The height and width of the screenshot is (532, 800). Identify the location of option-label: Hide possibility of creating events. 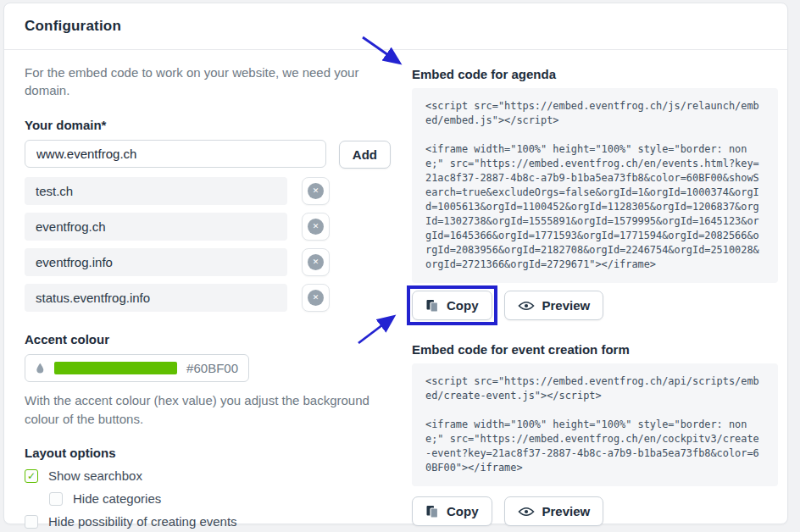
(142, 522).